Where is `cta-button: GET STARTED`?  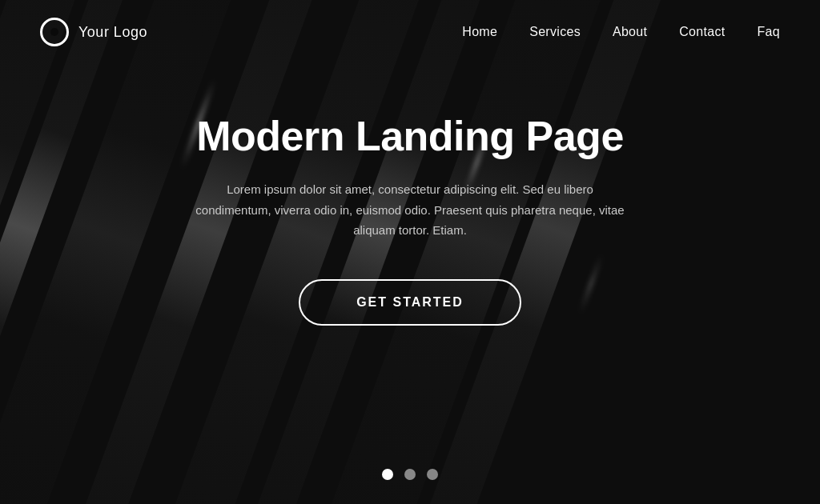
cta-button: GET STARTED is located at coordinates (410, 302).